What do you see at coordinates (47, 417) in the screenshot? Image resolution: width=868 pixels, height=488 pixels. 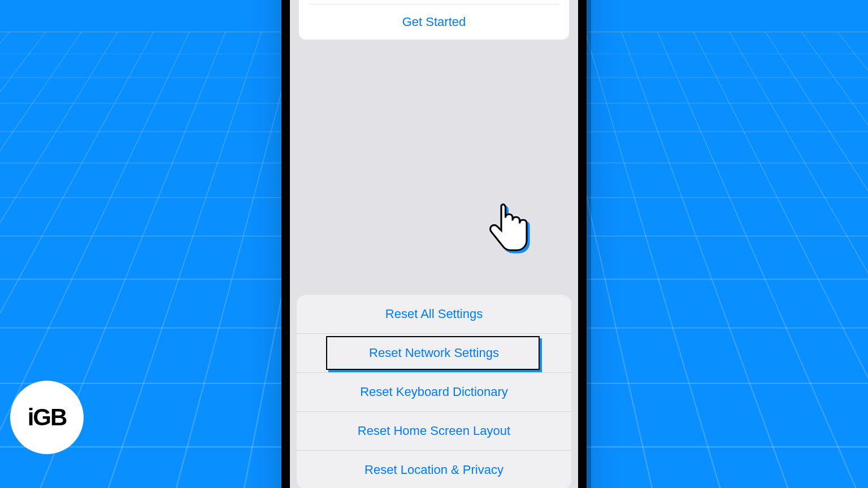 I see `igb-logo-badge: iGB` at bounding box center [47, 417].